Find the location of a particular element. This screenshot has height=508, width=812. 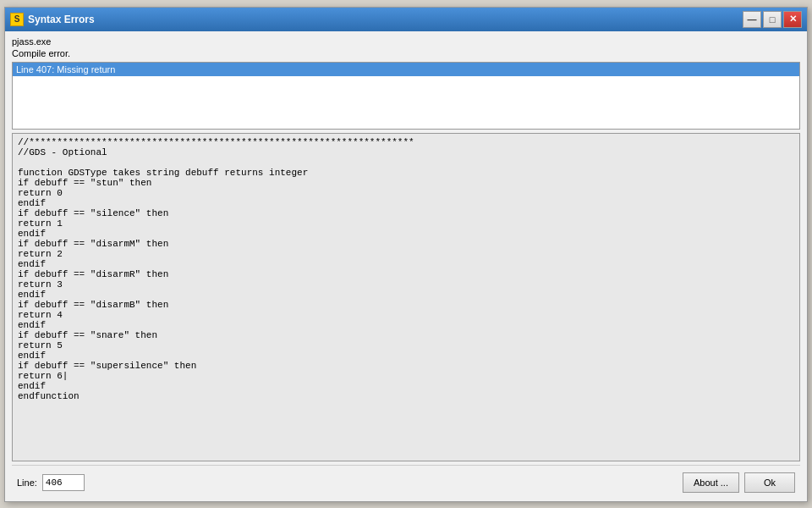

ok-button: Ok is located at coordinates (770, 483).